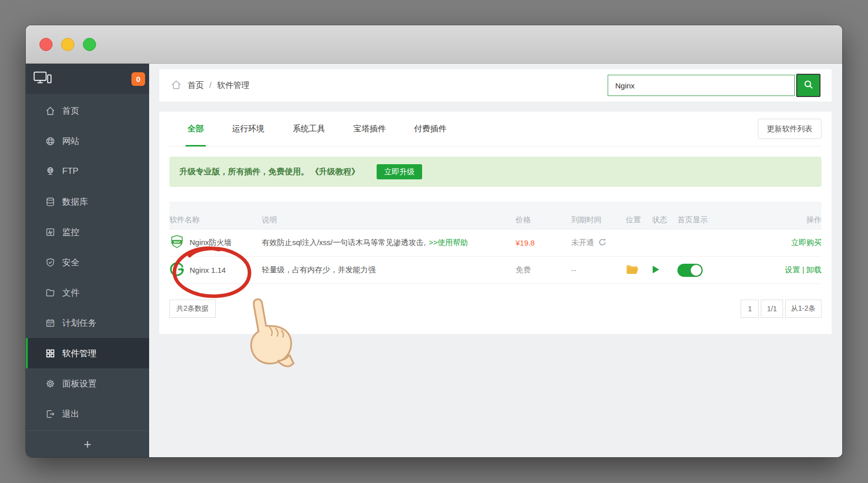 This screenshot has height=483, width=868. What do you see at coordinates (50, 323) in the screenshot?
I see `calendar-icon` at bounding box center [50, 323].